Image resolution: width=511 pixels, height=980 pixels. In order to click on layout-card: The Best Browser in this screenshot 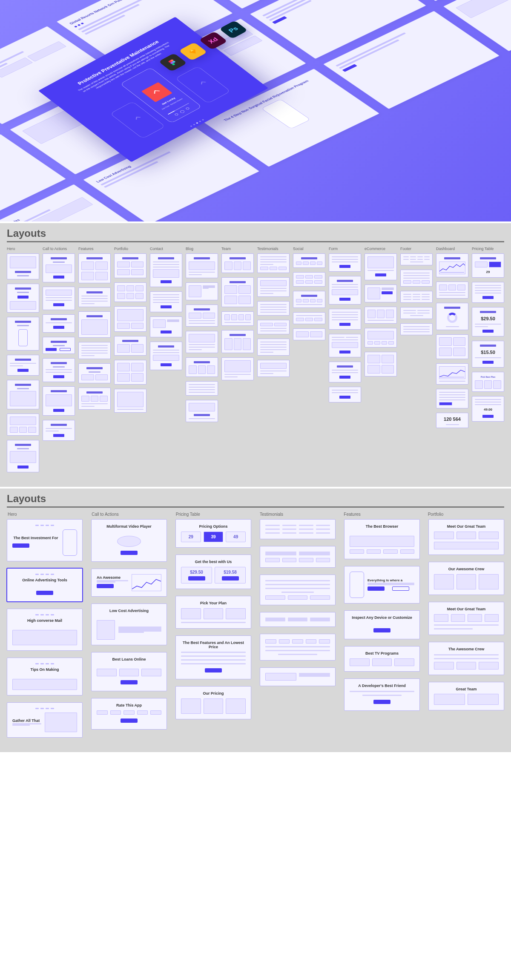, I will do `click(382, 539)`.